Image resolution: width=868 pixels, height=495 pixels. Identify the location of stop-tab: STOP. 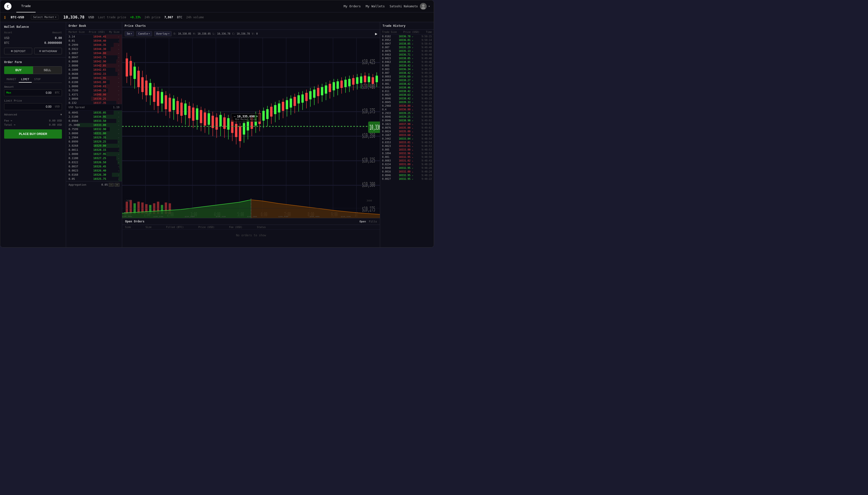
(37, 80).